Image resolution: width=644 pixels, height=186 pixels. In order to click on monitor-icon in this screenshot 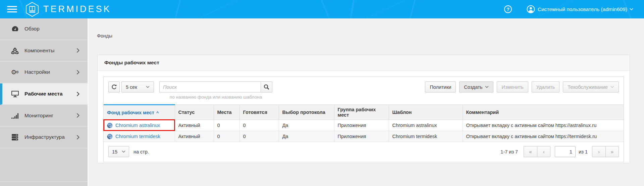, I will do `click(15, 94)`.